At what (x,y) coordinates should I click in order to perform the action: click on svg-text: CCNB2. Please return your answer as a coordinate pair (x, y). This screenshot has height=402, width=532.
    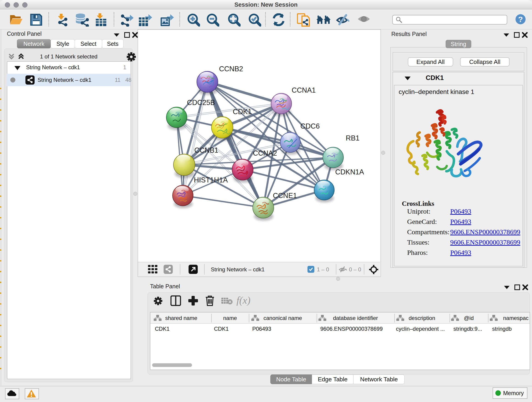
    Looking at the image, I should click on (231, 69).